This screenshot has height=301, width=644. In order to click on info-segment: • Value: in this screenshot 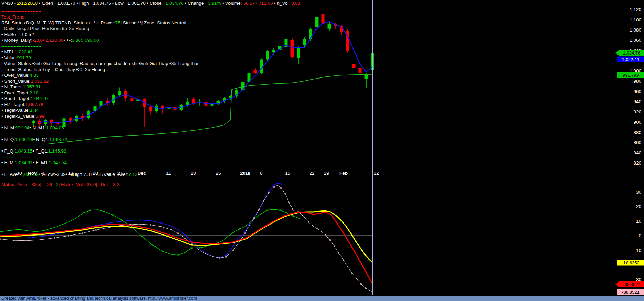, I will do `click(9, 58)`.